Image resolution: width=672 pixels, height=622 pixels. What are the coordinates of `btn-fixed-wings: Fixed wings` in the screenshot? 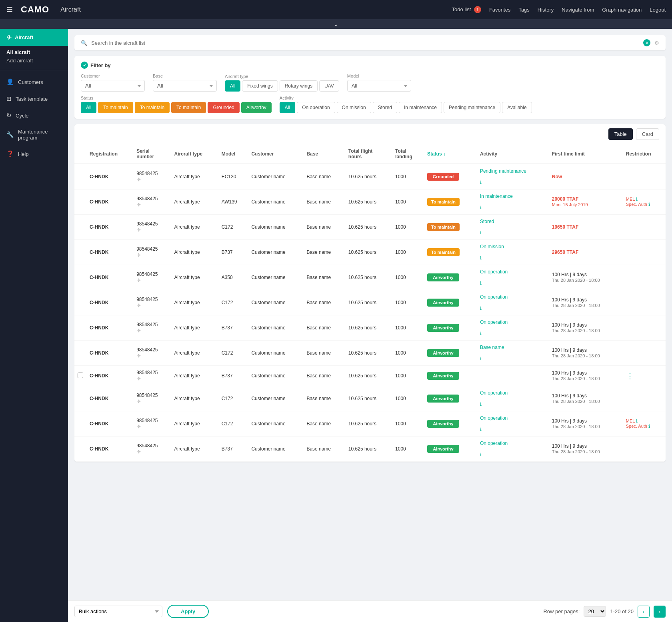 It's located at (260, 86).